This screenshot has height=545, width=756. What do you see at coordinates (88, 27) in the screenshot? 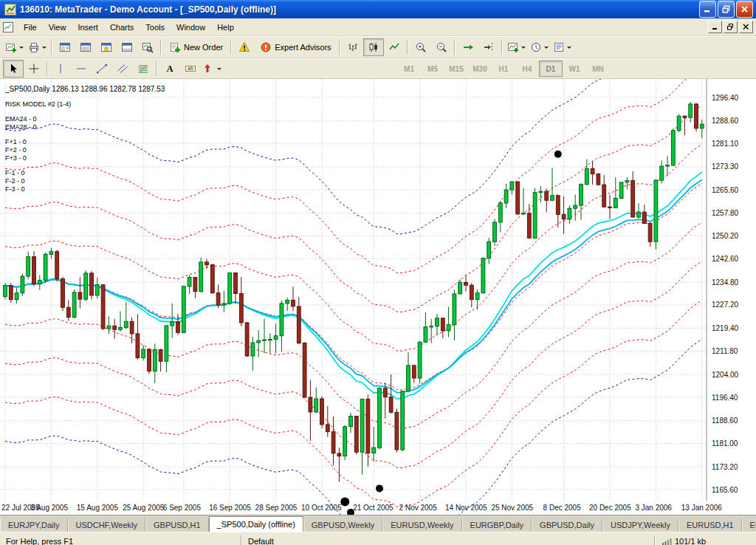
I see `menu-insert: Insert` at bounding box center [88, 27].